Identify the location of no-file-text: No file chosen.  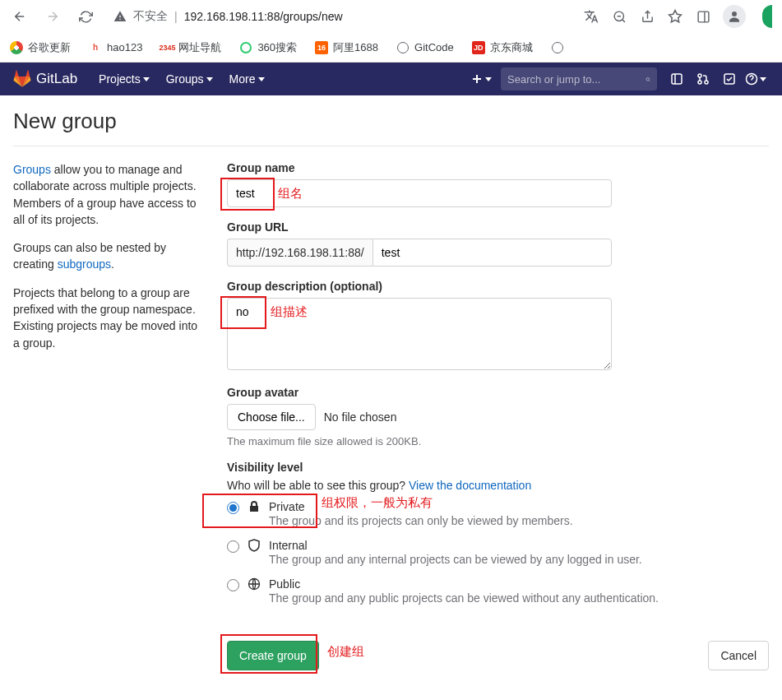
(360, 417).